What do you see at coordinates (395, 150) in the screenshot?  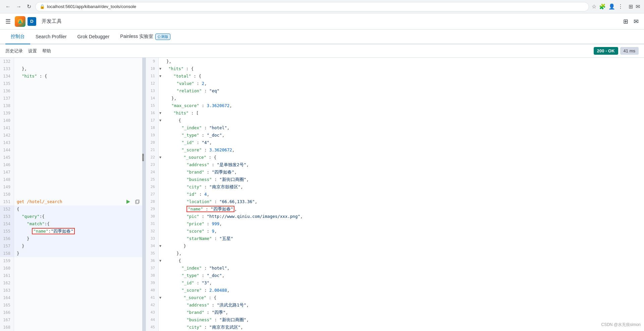 I see `resp-line: 21 "_score" : 3.3620672,` at bounding box center [395, 150].